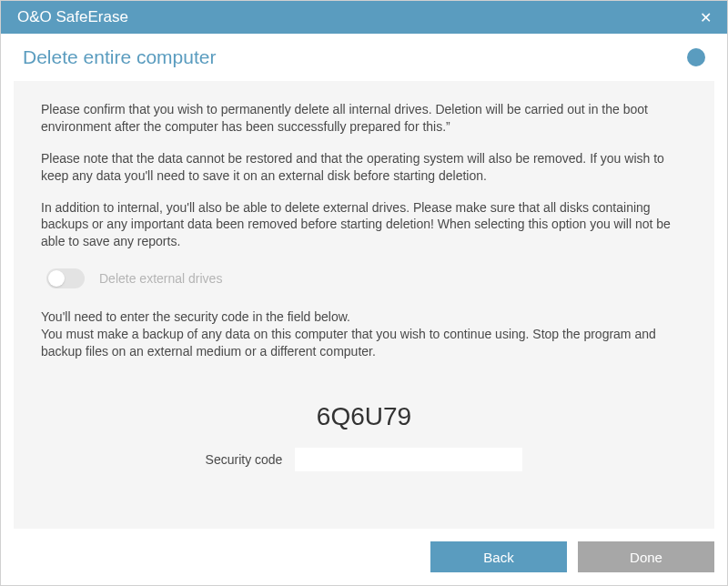  Describe the element at coordinates (73, 17) in the screenshot. I see `app-title: O&O SafeErase` at that location.